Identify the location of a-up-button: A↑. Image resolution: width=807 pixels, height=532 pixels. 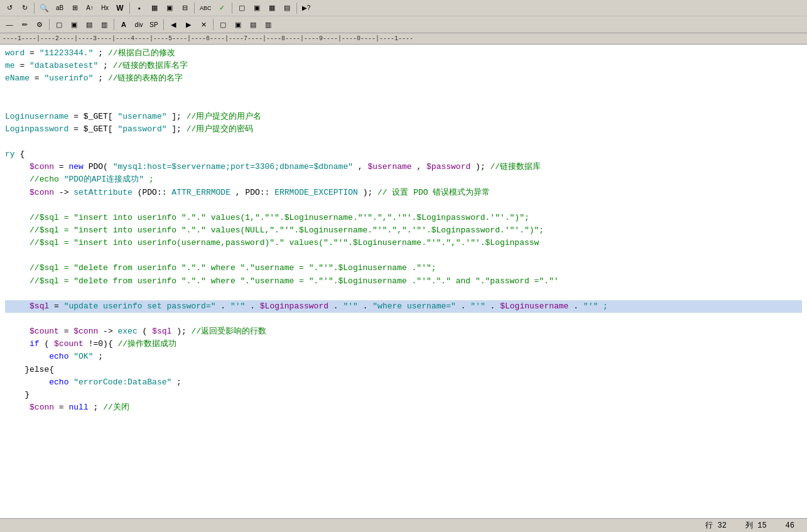
(90, 8).